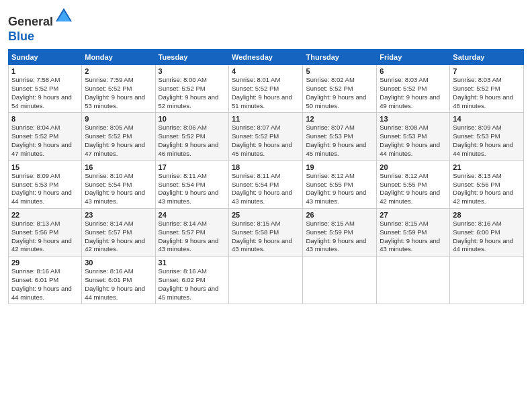 The image size is (532, 411). I want to click on calendar-week-row: 8Sunrise: 8:04 AMSunset: 5:52 PMDaylight…, so click(266, 137).